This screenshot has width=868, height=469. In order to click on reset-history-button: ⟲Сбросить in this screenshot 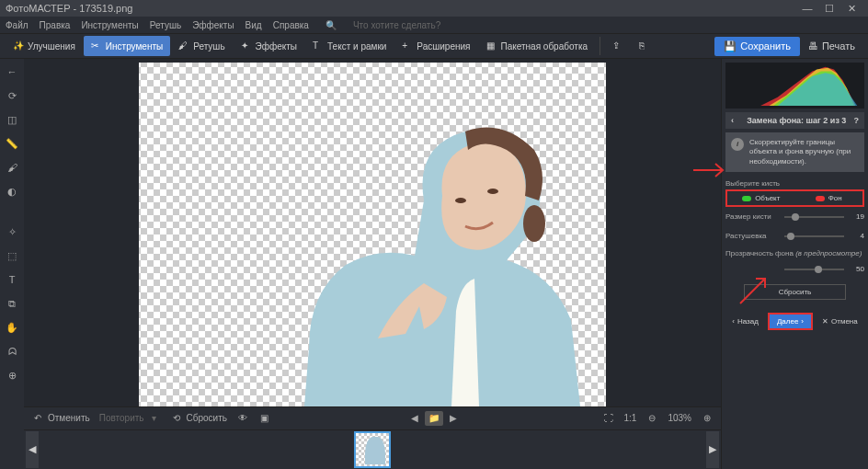, I will do `click(199, 418)`.